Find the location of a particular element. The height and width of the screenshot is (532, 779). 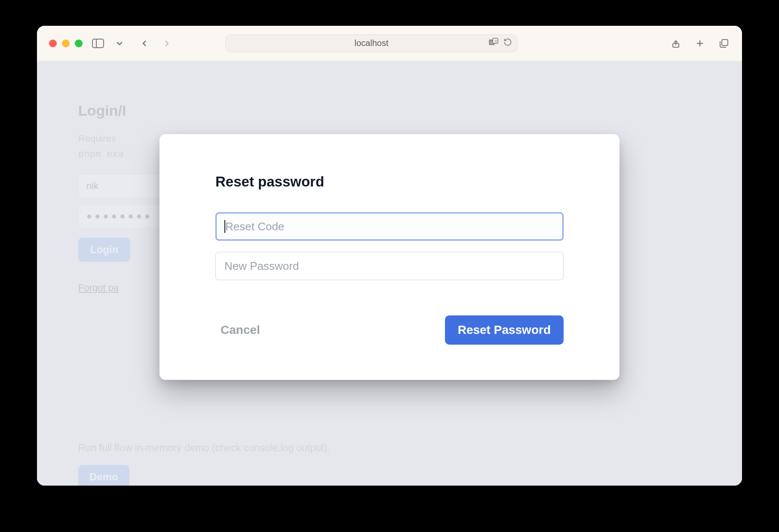

page-title: Login/I is located at coordinates (390, 111).